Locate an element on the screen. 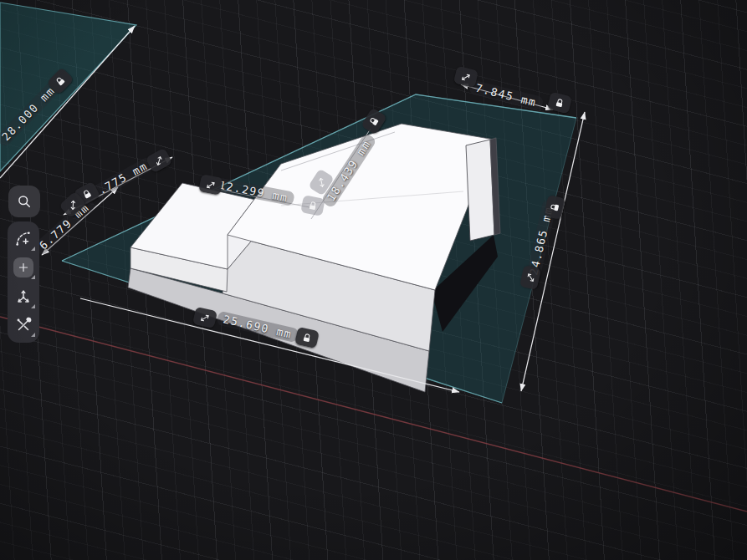  search-button is located at coordinates (24, 201).